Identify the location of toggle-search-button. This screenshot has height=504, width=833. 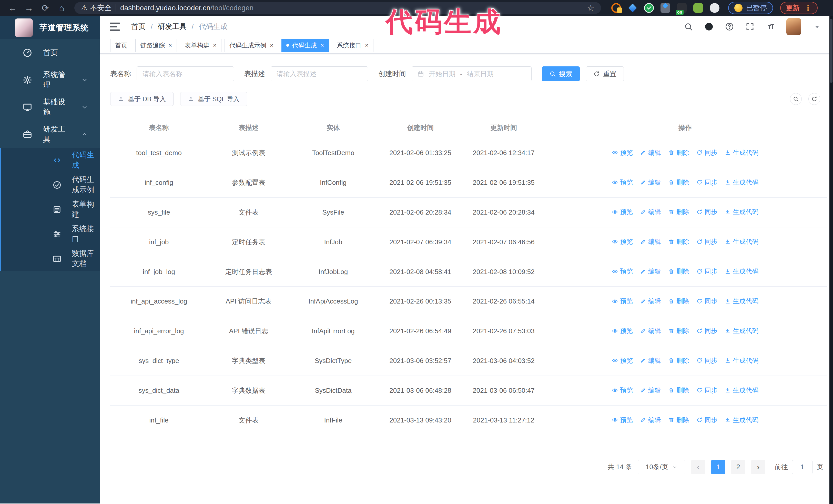
(796, 99).